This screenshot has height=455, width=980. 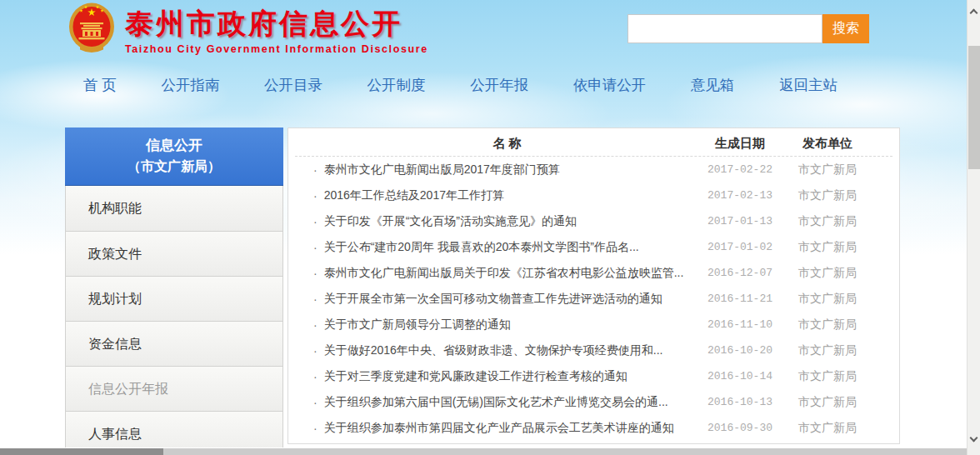 What do you see at coordinates (174, 388) in the screenshot?
I see `sidebar-item-4: 信息公开年报` at bounding box center [174, 388].